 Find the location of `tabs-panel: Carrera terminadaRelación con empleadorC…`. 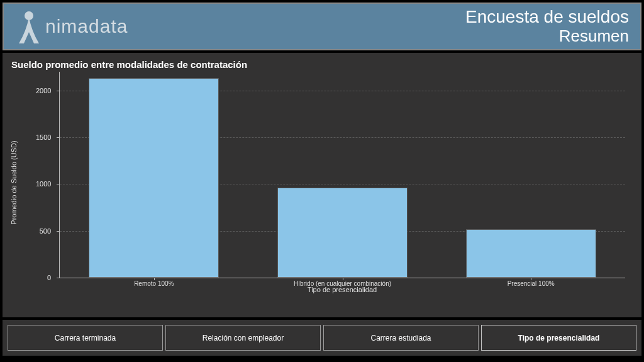

tabs-panel: Carrera terminadaRelación con empleadorC… is located at coordinates (322, 337).